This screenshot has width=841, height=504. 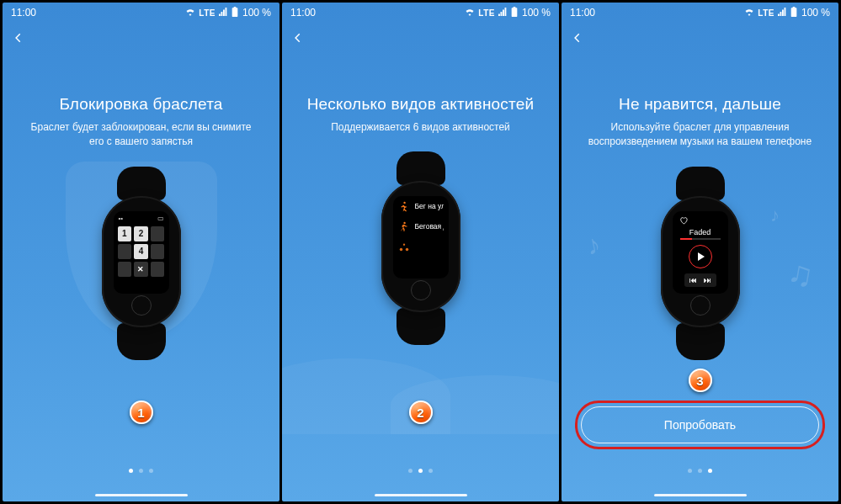 What do you see at coordinates (429, 226) in the screenshot?
I see `activity-label: Беговая дс` at bounding box center [429, 226].